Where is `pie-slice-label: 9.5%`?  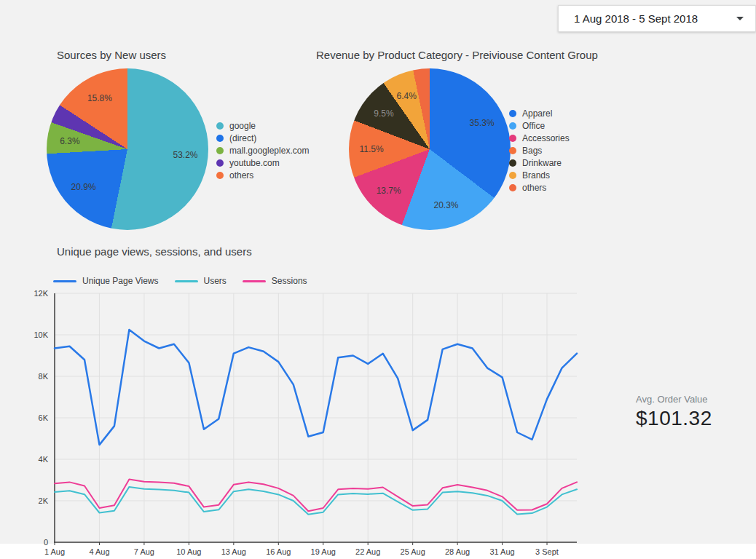
pie-slice-label: 9.5% is located at coordinates (383, 114).